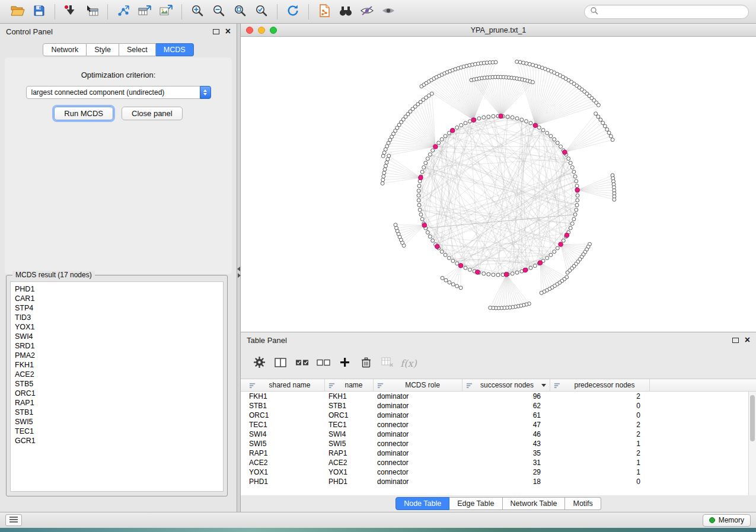 This screenshot has width=756, height=532. What do you see at coordinates (388, 12) in the screenshot?
I see `show-details-button` at bounding box center [388, 12].